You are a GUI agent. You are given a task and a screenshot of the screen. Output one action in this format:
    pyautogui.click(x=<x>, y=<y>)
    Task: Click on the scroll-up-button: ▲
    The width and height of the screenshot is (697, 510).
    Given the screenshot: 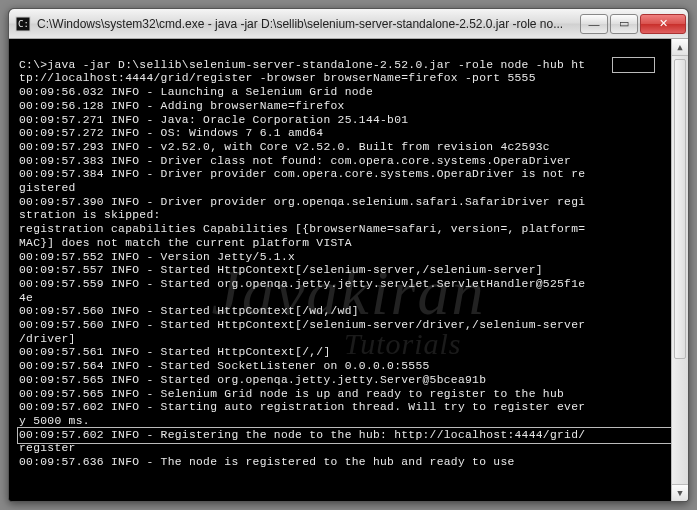 What is the action you would take?
    pyautogui.click(x=680, y=48)
    